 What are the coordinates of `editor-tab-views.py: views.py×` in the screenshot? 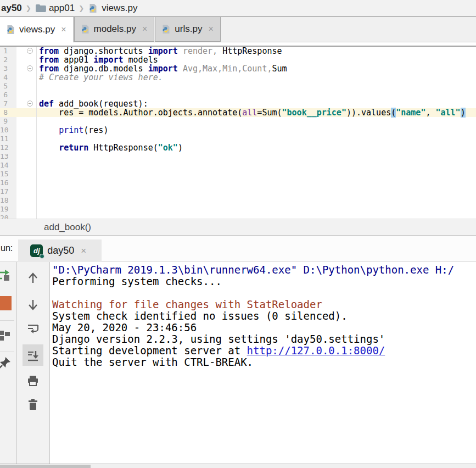 It's located at (37, 30).